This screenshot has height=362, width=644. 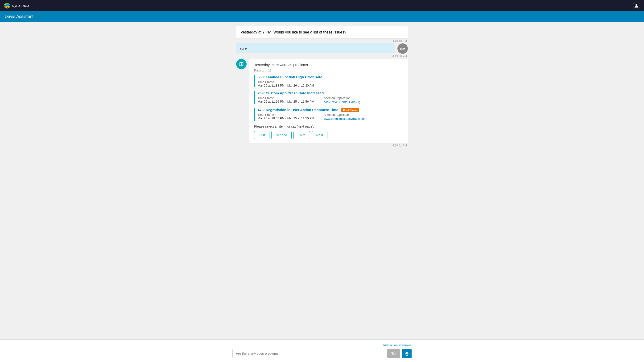 What do you see at coordinates (322, 351) in the screenshot?
I see `input-area: Interaction examples Try` at bounding box center [322, 351].